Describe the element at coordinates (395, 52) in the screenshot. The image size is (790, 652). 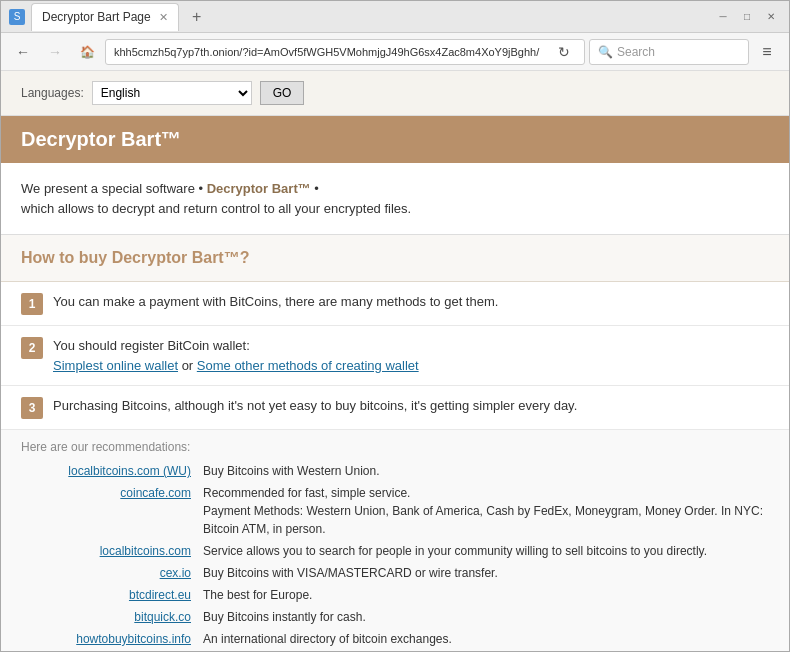
I see `navigation-bar: ← → 🏠 khh5cmzh5q7yp7th.onion/?id=AmOvf5f…` at that location.